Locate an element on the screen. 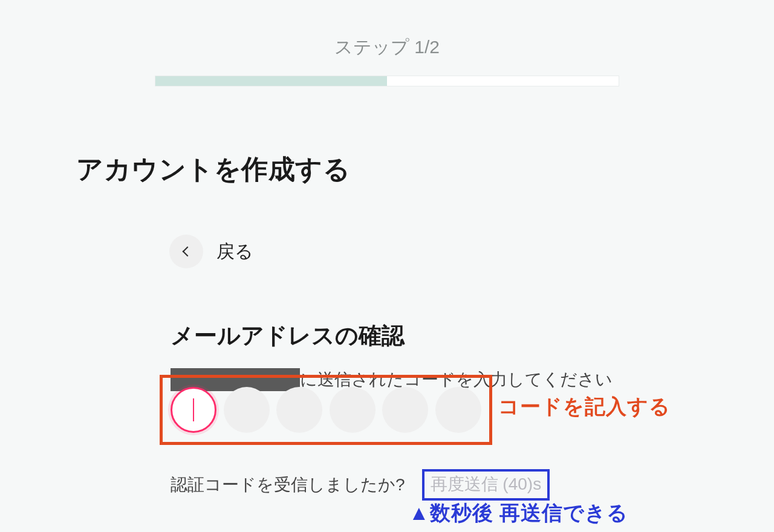 The image size is (774, 532). annotation-resend-label: ▲数秒後 再送信できる is located at coordinates (519, 513).